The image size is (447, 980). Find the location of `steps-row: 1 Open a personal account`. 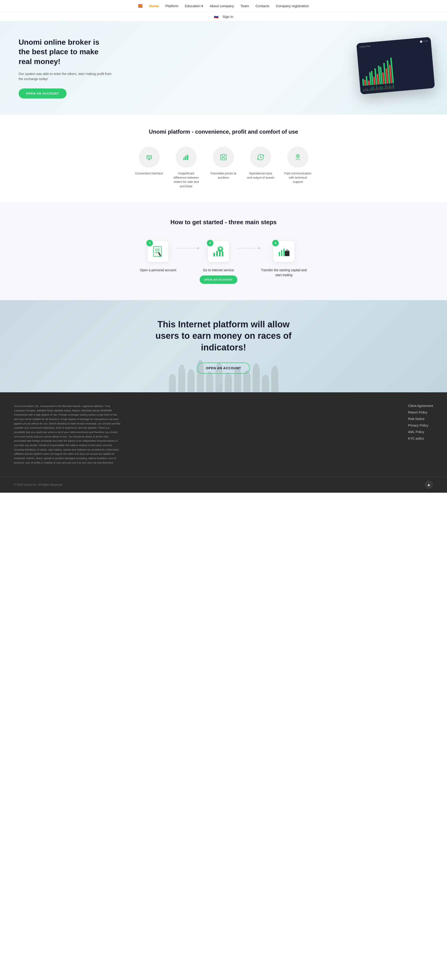

steps-row: 1 Open a personal account is located at coordinates (224, 262).